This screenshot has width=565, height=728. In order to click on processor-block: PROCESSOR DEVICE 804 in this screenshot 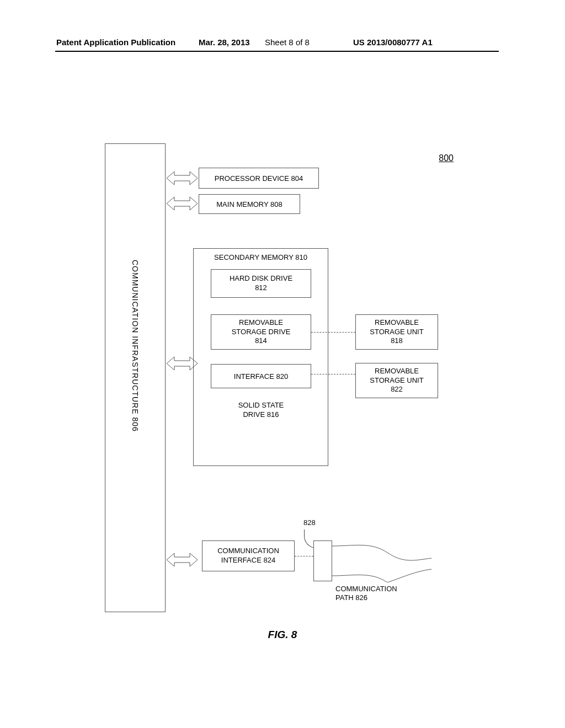, I will do `click(259, 178)`.